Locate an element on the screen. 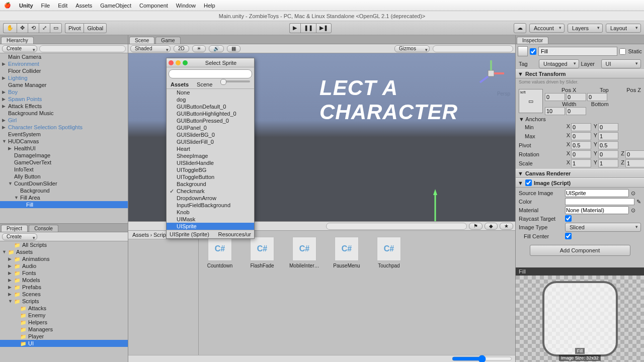 This screenshot has height=362, width=644. sprite-option: dog is located at coordinates (210, 100).